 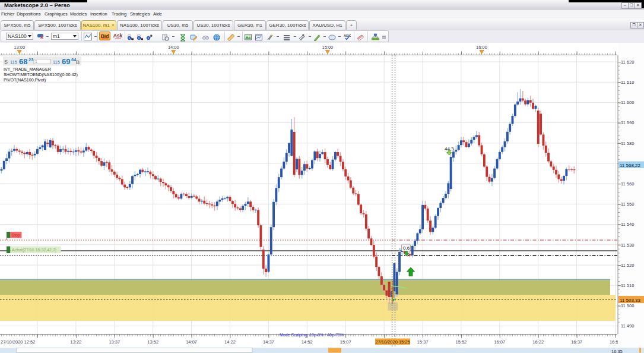 I want to click on svg-text: 11 510, so click(x=627, y=285).